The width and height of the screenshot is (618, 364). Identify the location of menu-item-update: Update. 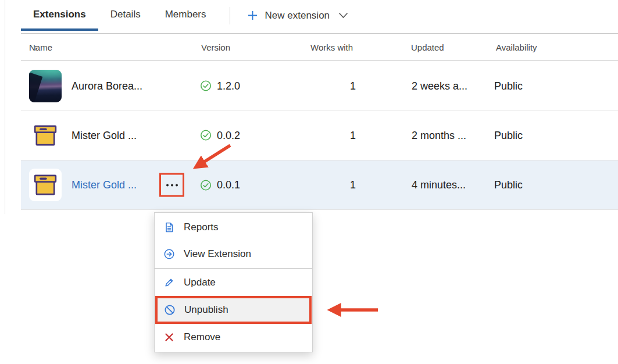
(234, 283).